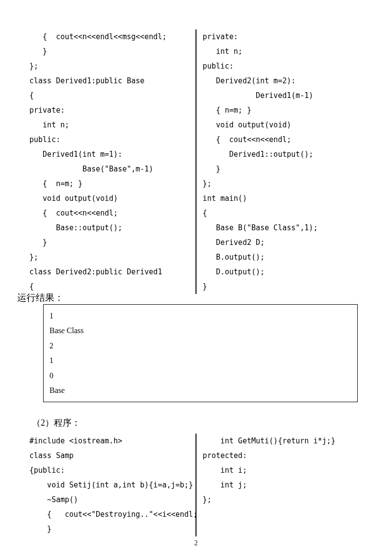 The height and width of the screenshot is (557, 392). Describe the element at coordinates (196, 543) in the screenshot. I see `page-number: 2` at that location.